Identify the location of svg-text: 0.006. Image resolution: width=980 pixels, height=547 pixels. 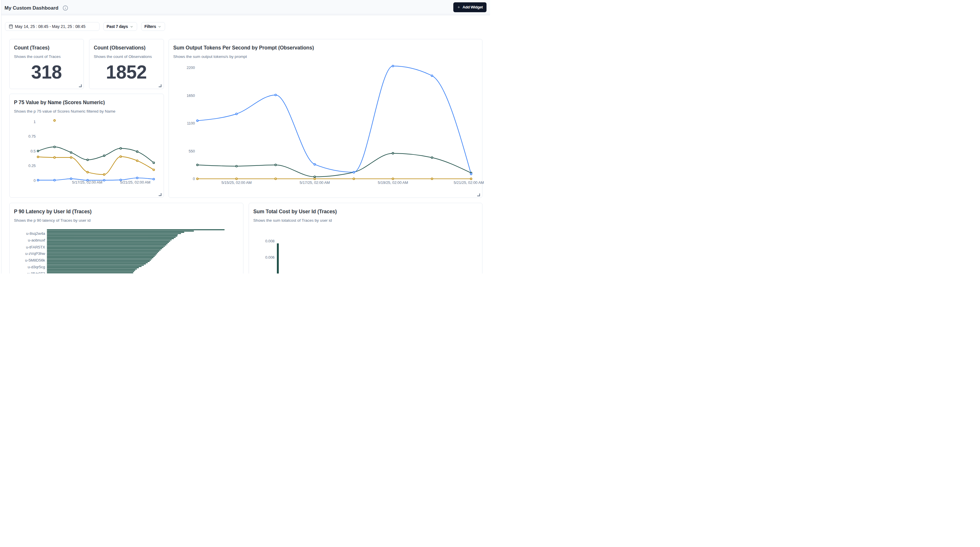
(269, 257).